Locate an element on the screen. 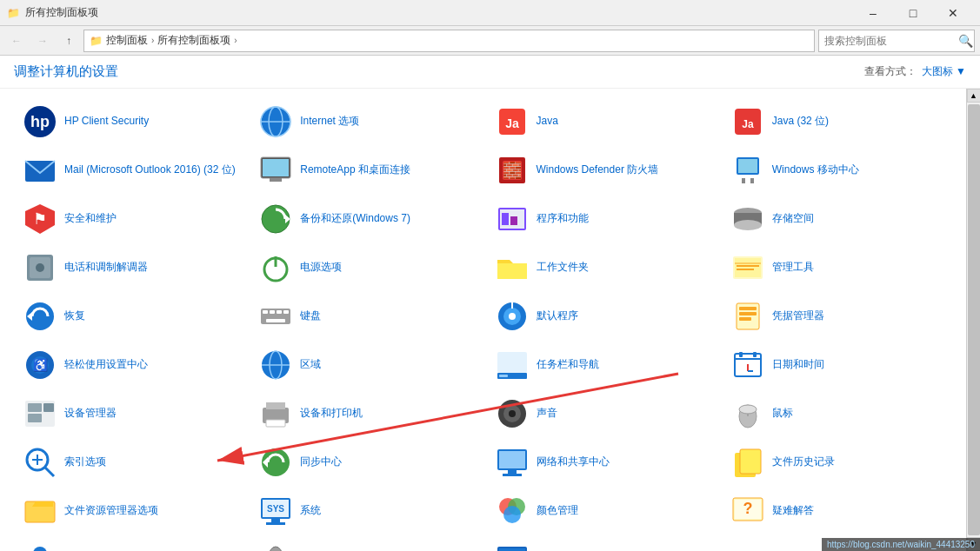 Image resolution: width=980 pixels, height=551 pixels. grid-item-indexing: 索引选项 is located at coordinates (132, 462).